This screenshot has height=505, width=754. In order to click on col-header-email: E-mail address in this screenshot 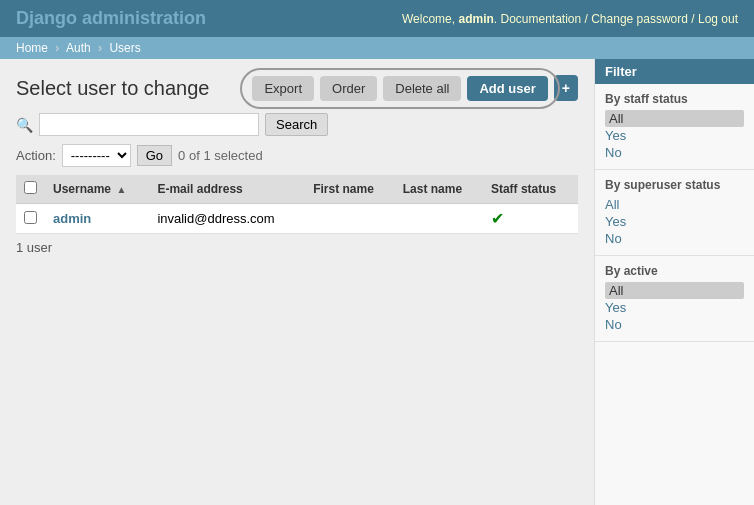, I will do `click(227, 190)`.